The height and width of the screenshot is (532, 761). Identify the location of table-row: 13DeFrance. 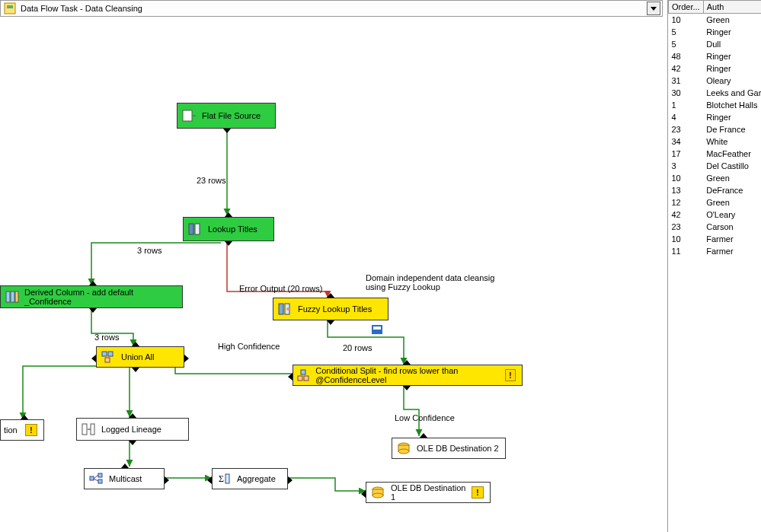
(715, 190).